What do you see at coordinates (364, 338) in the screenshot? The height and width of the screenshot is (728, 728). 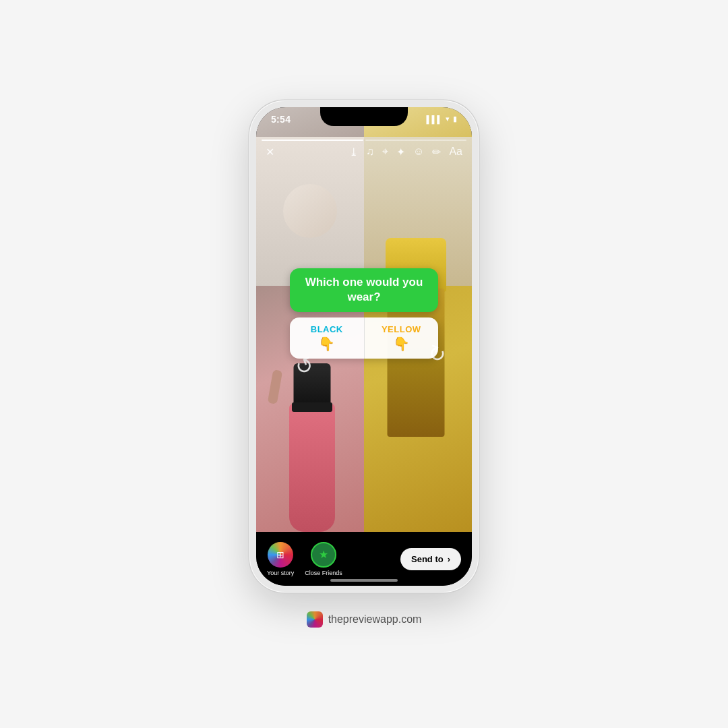 I see `poll-options: BLACK 👇 YELLOW 👇` at bounding box center [364, 338].